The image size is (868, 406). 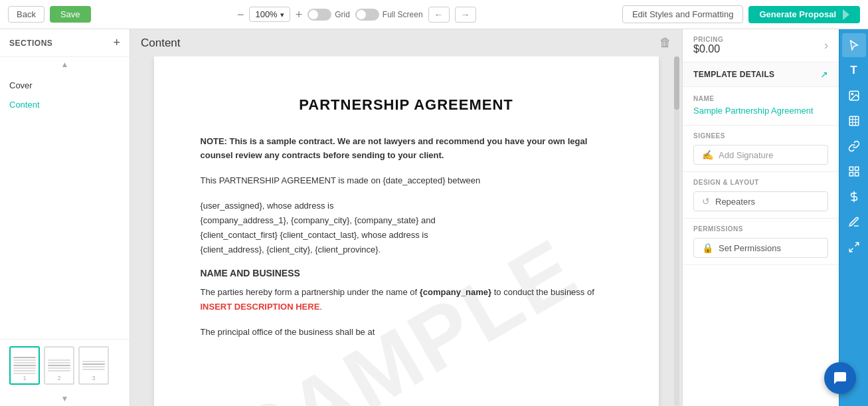 What do you see at coordinates (94, 365) in the screenshot?
I see `page-thumb-3: 3` at bounding box center [94, 365].